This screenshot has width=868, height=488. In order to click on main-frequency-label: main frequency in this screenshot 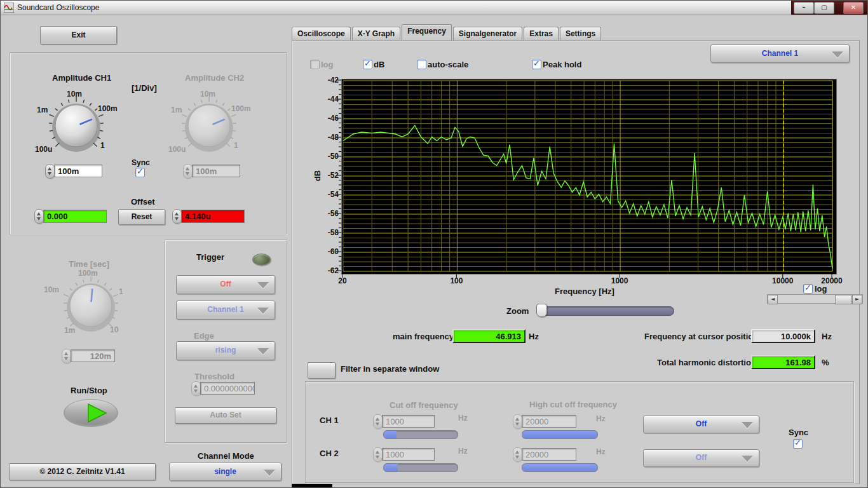, I will do `click(423, 337)`.